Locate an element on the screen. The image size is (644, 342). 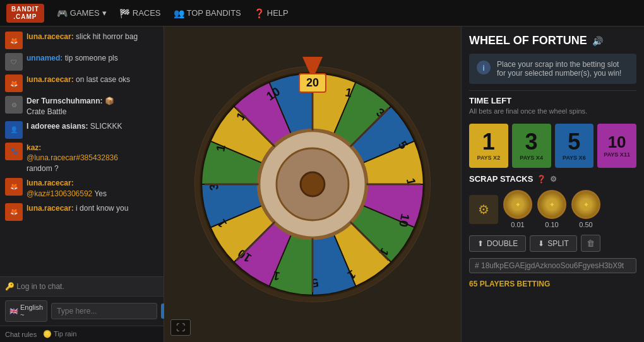
fullscreen-button: ⛶ is located at coordinates (181, 327).